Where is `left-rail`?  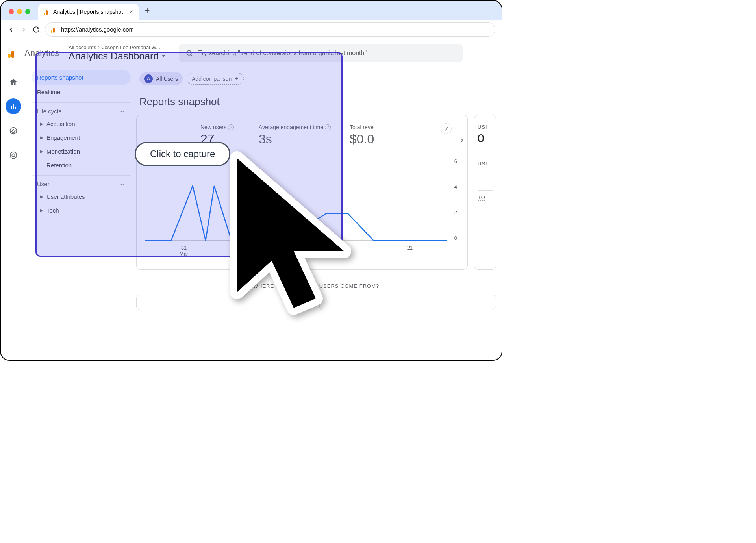
left-rail is located at coordinates (13, 213).